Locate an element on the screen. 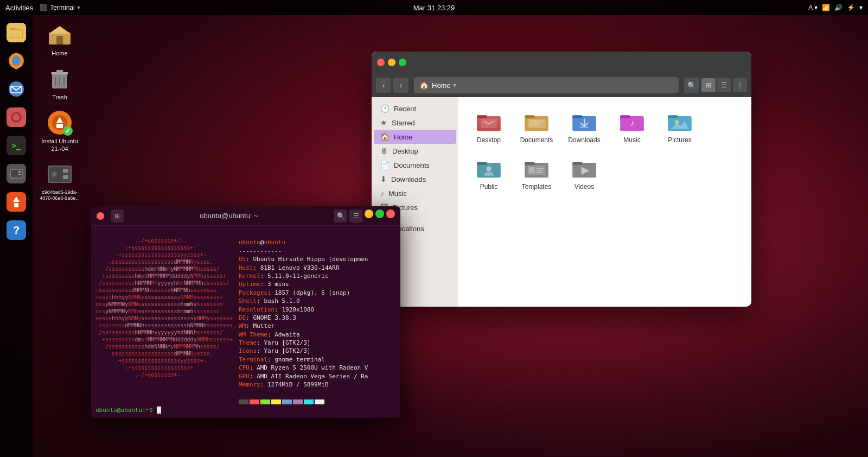 This screenshot has width=868, height=457. desktop-icons-area: Home Trash ✓ Install is located at coordinates (60, 116).